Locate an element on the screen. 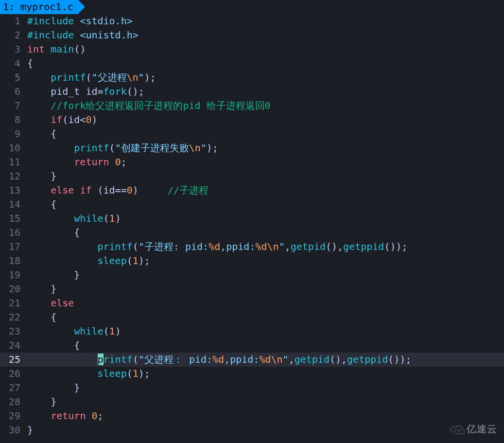 This screenshot has height=443, width=504. line-number: 25 is located at coordinates (12, 360).